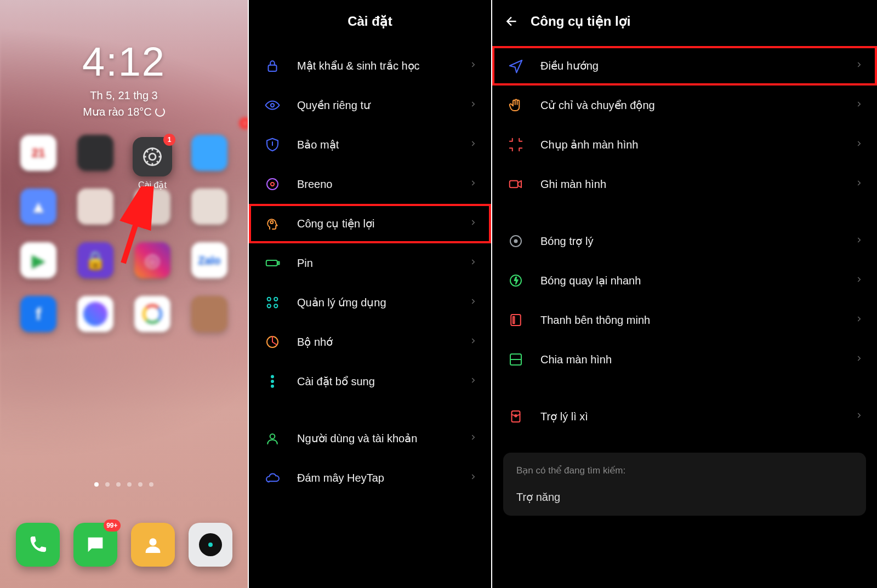 The width and height of the screenshot is (877, 588). What do you see at coordinates (383, 263) in the screenshot?
I see `row-label: Pin` at bounding box center [383, 263].